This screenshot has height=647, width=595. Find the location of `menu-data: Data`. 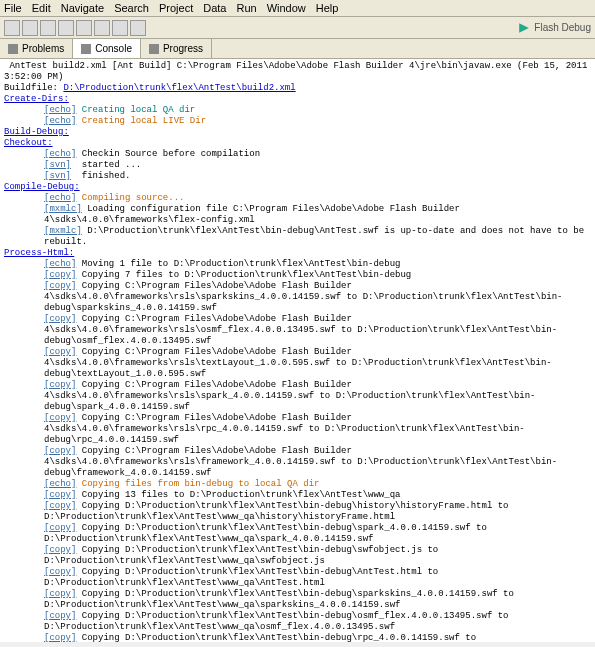

menu-data: Data is located at coordinates (214, 8).